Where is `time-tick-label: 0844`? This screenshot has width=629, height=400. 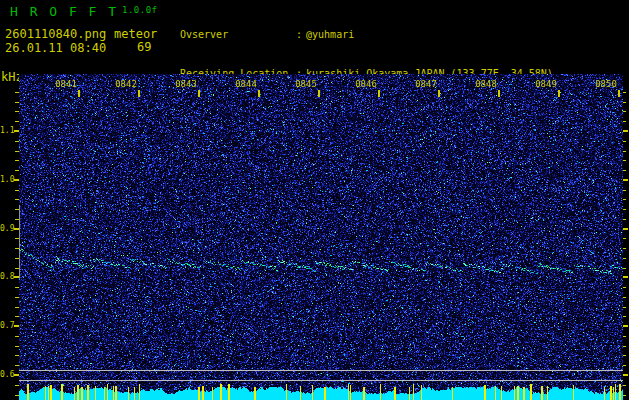 time-tick-label: 0844 is located at coordinates (246, 84).